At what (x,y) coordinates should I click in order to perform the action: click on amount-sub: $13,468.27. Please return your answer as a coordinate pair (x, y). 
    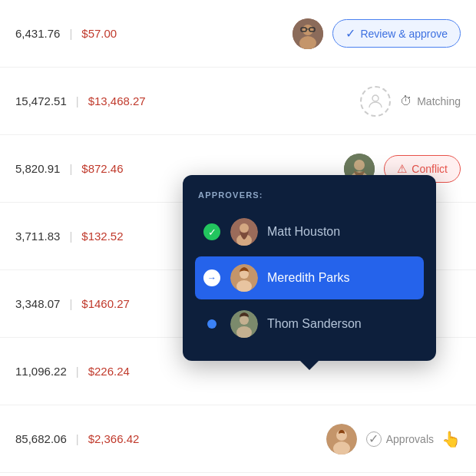
    Looking at the image, I should click on (117, 101).